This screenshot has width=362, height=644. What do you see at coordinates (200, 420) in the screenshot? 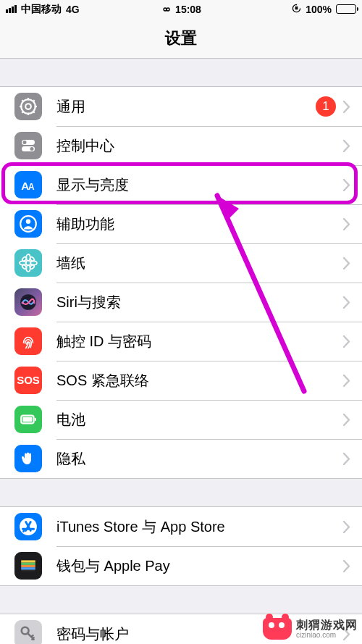
I see `row-label: 电池` at bounding box center [200, 420].